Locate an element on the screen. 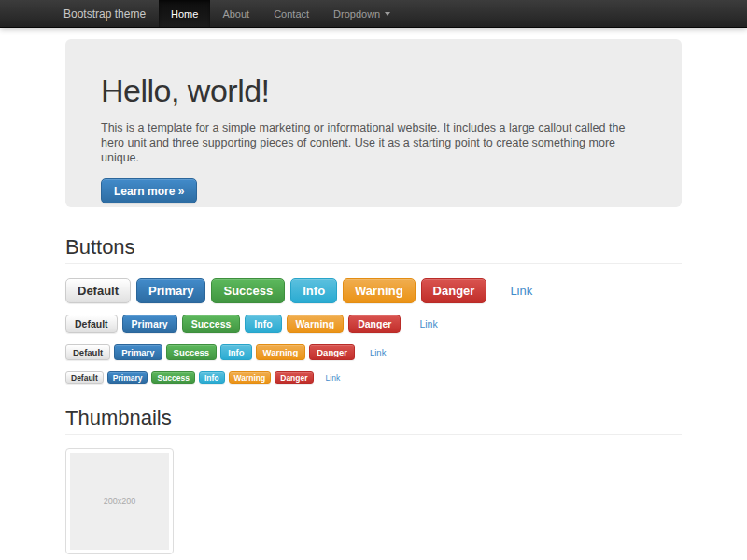 The width and height of the screenshot is (747, 560). default-button-sm: Default is located at coordinates (88, 353).